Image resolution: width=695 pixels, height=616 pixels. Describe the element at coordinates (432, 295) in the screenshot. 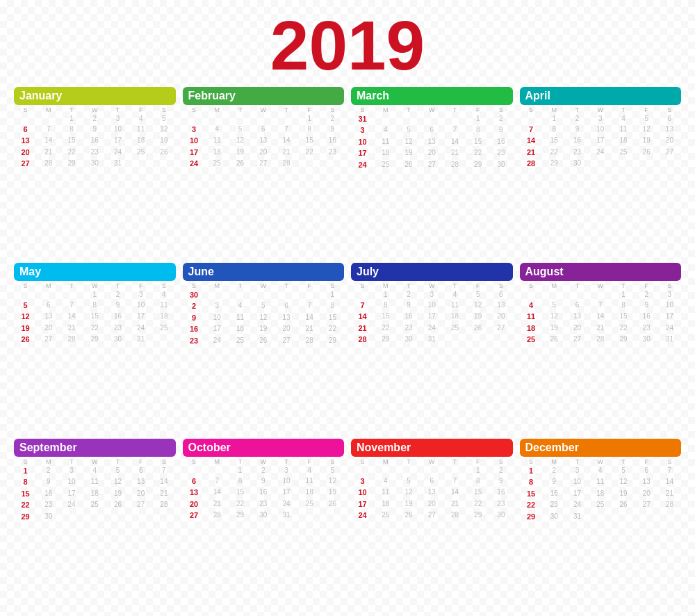

I see `week-row: 123456` at that location.